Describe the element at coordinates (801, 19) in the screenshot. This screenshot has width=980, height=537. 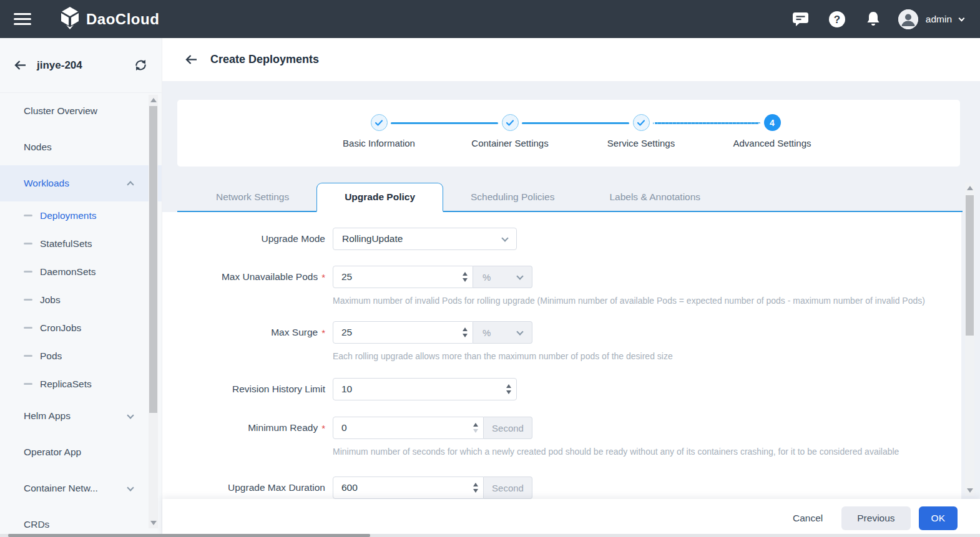
I see `chat-icon` at that location.